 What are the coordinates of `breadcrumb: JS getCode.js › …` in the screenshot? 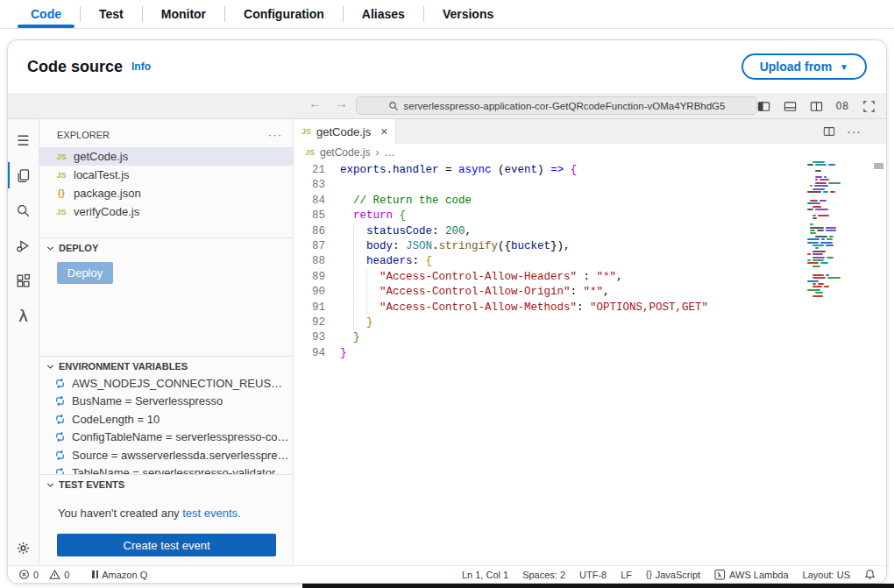 It's located at (590, 152).